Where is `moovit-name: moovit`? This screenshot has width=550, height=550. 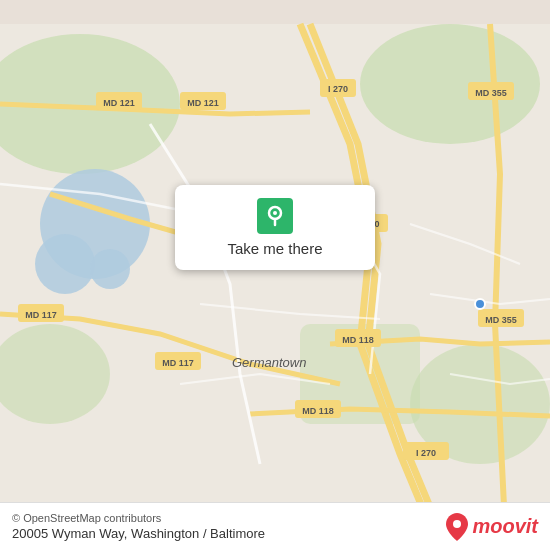
moovit-name: moovit is located at coordinates (505, 526).